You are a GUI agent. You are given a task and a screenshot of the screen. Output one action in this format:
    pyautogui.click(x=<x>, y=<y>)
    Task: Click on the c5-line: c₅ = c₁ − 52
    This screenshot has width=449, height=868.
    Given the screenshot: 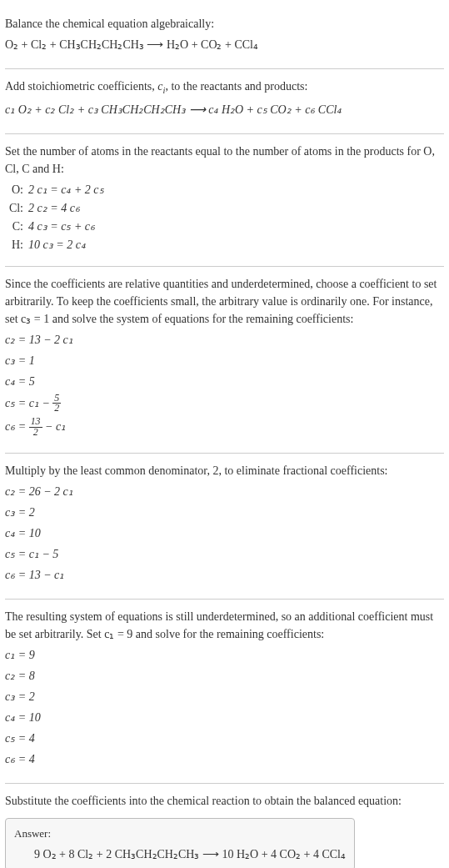 What is the action you would take?
    pyautogui.click(x=225, y=404)
    